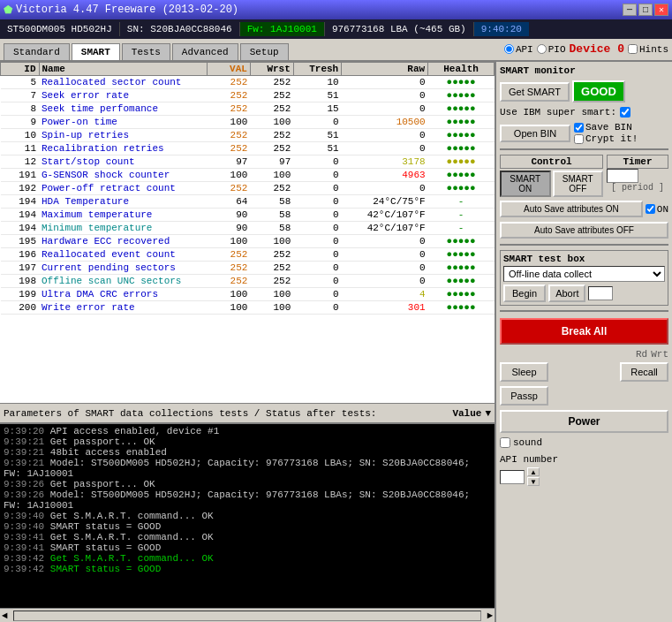 This screenshot has width=672, height=622. What do you see at coordinates (623, 176) in the screenshot?
I see `timer-value-input: 60` at bounding box center [623, 176].